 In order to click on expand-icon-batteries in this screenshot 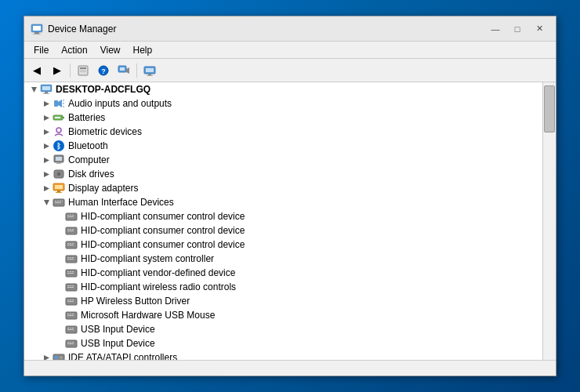, I will do `click(46, 118)`.